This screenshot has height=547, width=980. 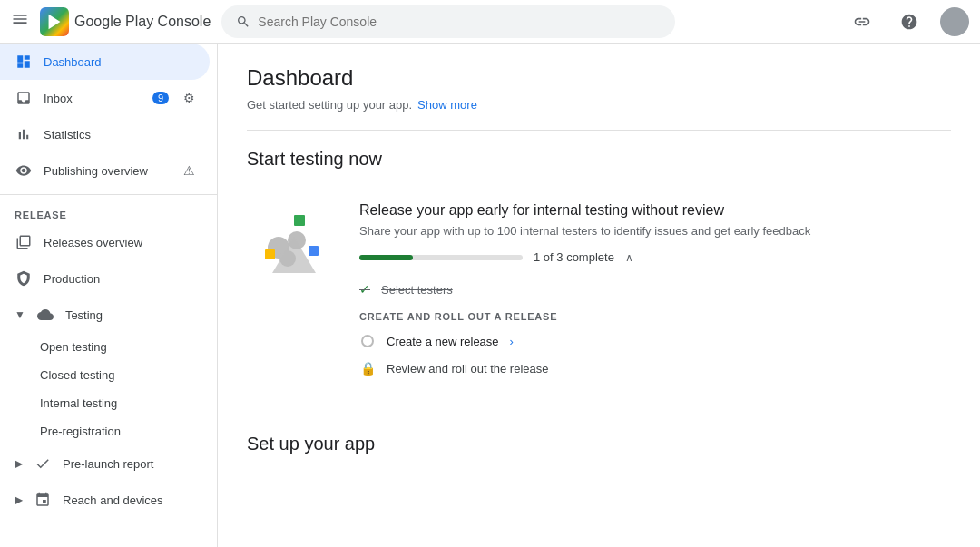 What do you see at coordinates (72, 279) in the screenshot?
I see `production-label: Production` at bounding box center [72, 279].